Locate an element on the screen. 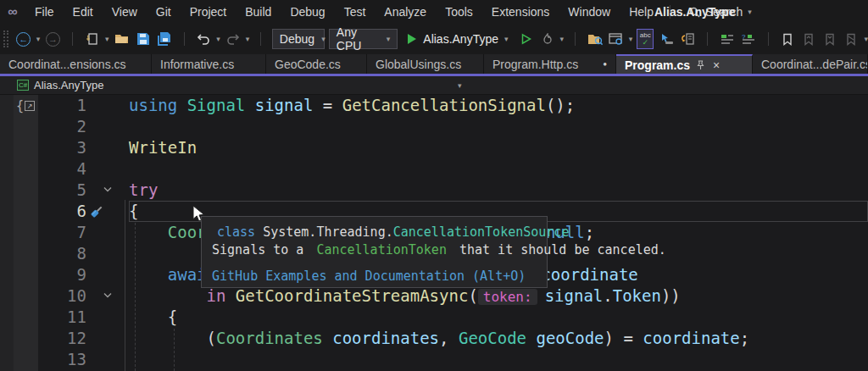 This screenshot has width=868, height=371. configuration-value: Debug is located at coordinates (297, 39).